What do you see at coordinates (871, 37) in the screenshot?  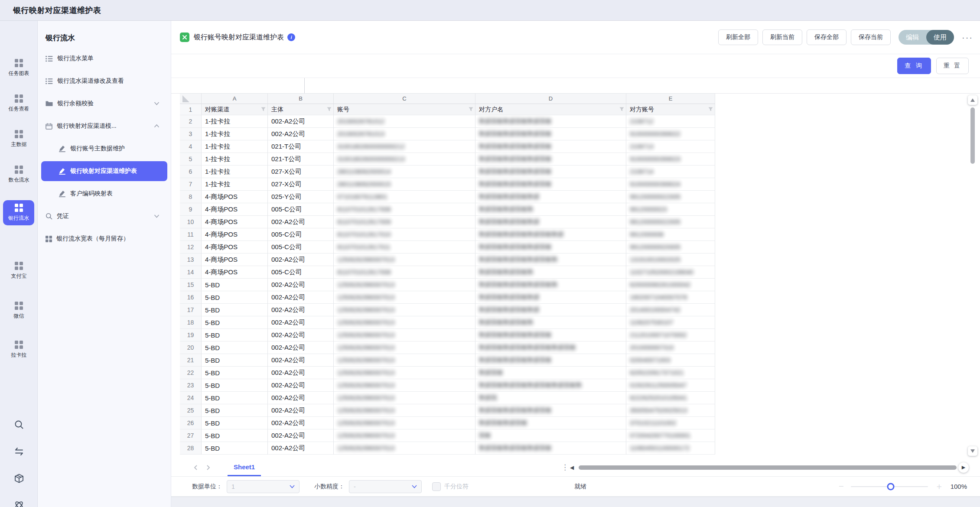 I see `toolbar-button-4: 保存当前` at bounding box center [871, 37].